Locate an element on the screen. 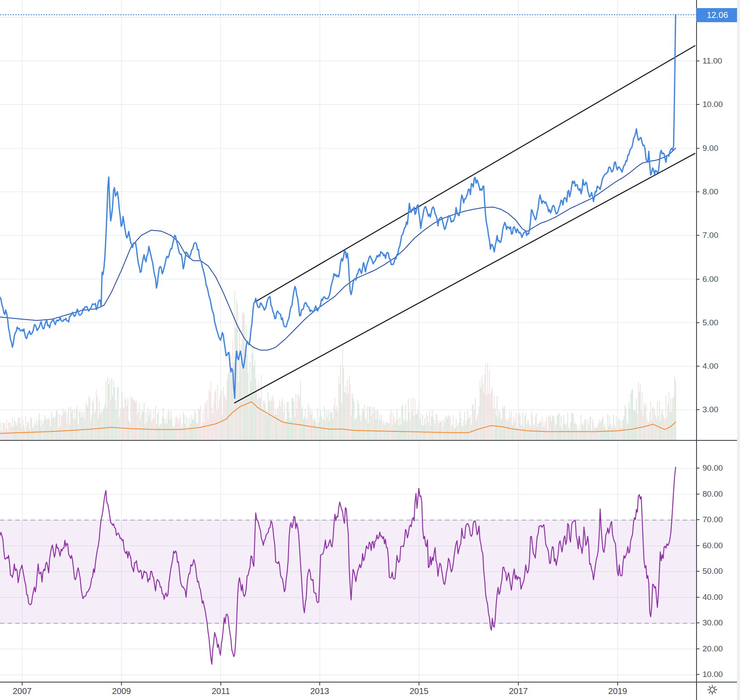  rsi-tick-label: 10.00 is located at coordinates (713, 674).